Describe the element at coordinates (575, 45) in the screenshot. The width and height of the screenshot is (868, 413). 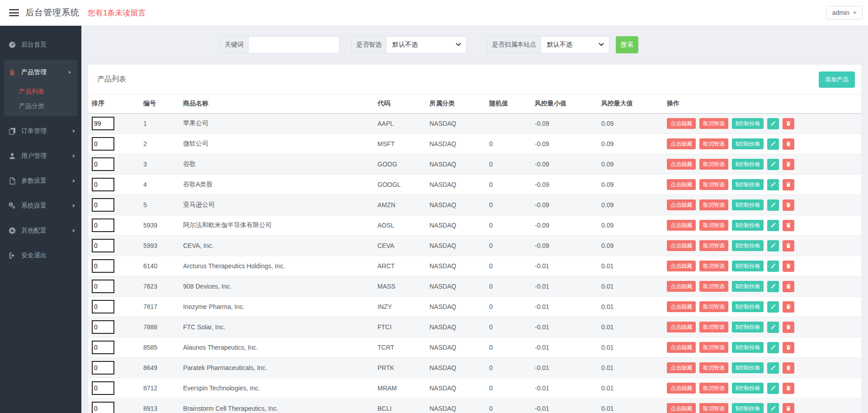
I see `site-select: 默认不选` at that location.